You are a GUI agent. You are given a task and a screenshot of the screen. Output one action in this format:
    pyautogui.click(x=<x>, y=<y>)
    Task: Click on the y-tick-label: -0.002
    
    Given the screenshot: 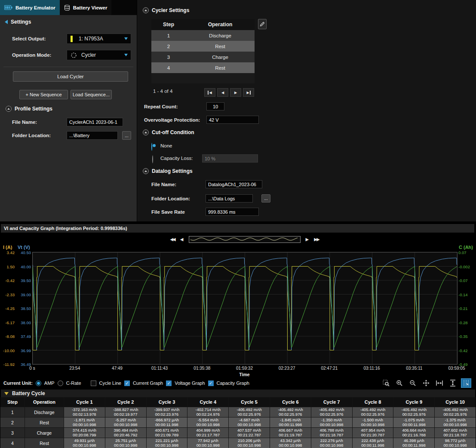 What is the action you would take?
    pyautogui.click(x=464, y=267)
    